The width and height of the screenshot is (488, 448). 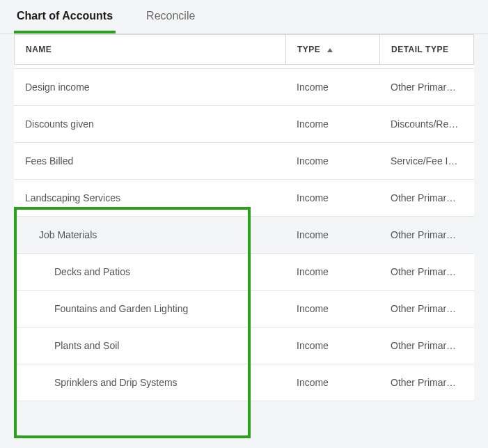 I want to click on cell-detail: Discounts/Re…, so click(x=426, y=124).